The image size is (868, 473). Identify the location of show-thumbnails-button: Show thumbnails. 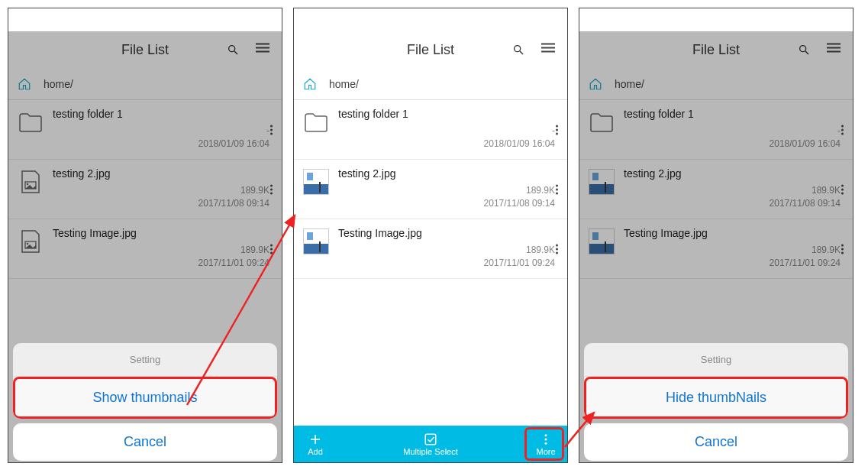
(145, 397).